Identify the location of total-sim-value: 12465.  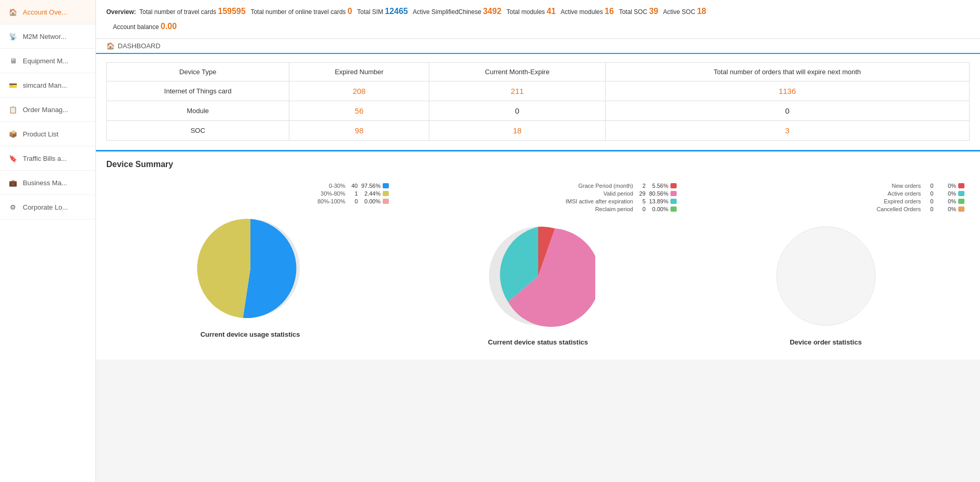
(396, 11).